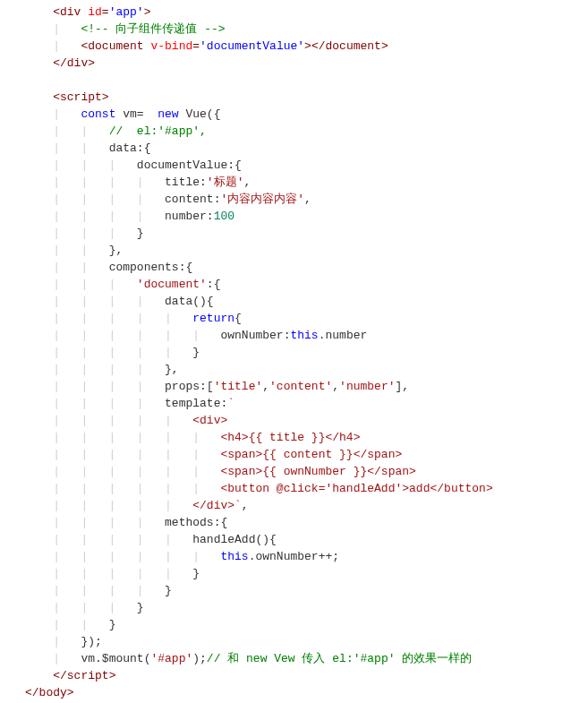 The height and width of the screenshot is (703, 588). I want to click on code-line: | | | | | | <h4>{{ title }}</h4>, so click(306, 437).